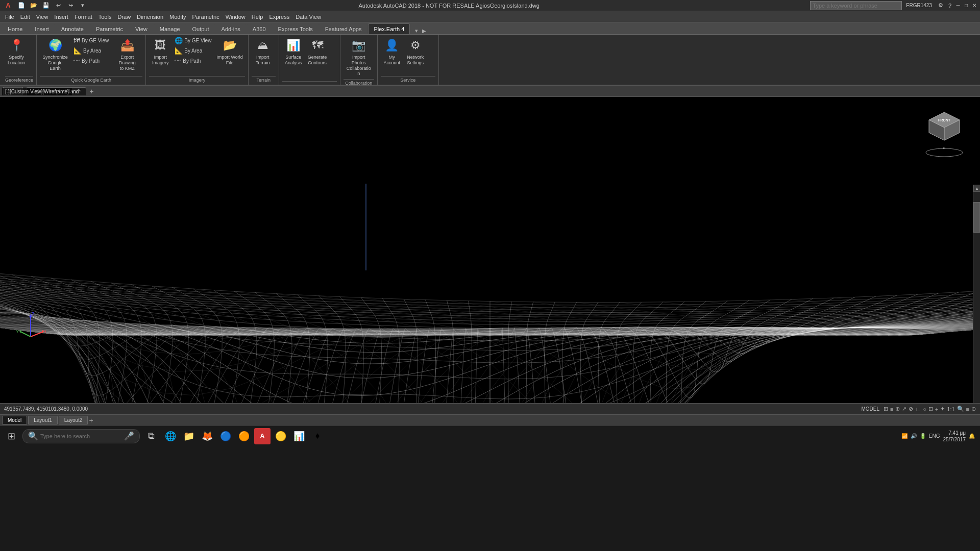 This screenshot has height=551, width=980. What do you see at coordinates (193, 61) in the screenshot?
I see `by-path-button-2: 〰 By Path` at bounding box center [193, 61].